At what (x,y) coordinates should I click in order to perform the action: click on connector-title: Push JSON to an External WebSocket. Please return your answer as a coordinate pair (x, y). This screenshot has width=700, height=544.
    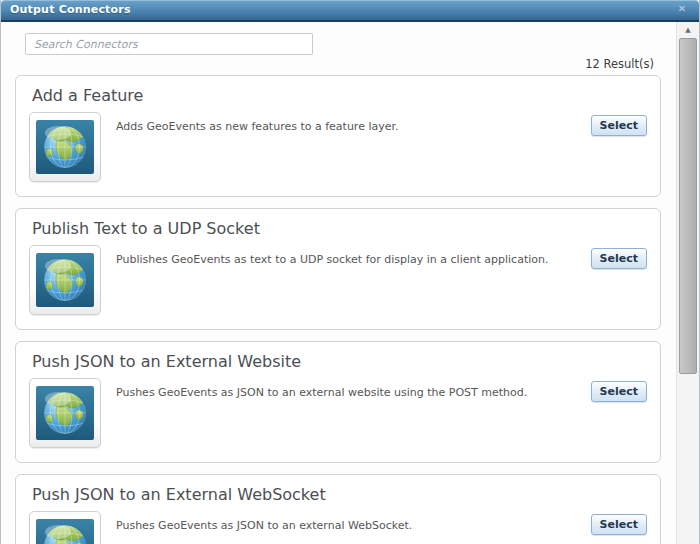
    Looking at the image, I should click on (340, 494).